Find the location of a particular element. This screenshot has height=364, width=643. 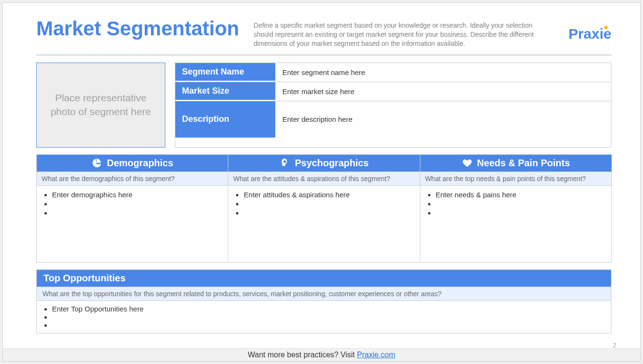

header-divider is located at coordinates (324, 55).